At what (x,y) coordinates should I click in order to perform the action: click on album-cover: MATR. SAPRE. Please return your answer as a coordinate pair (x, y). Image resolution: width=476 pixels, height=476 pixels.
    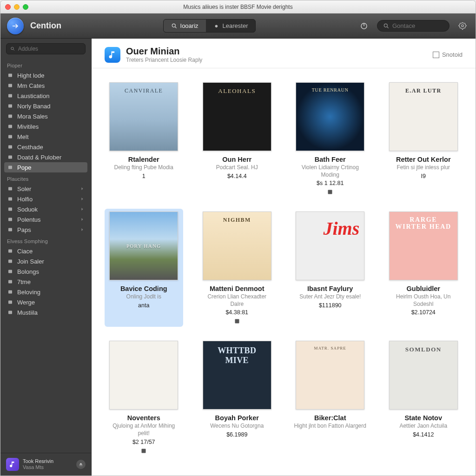
    Looking at the image, I should click on (330, 375).